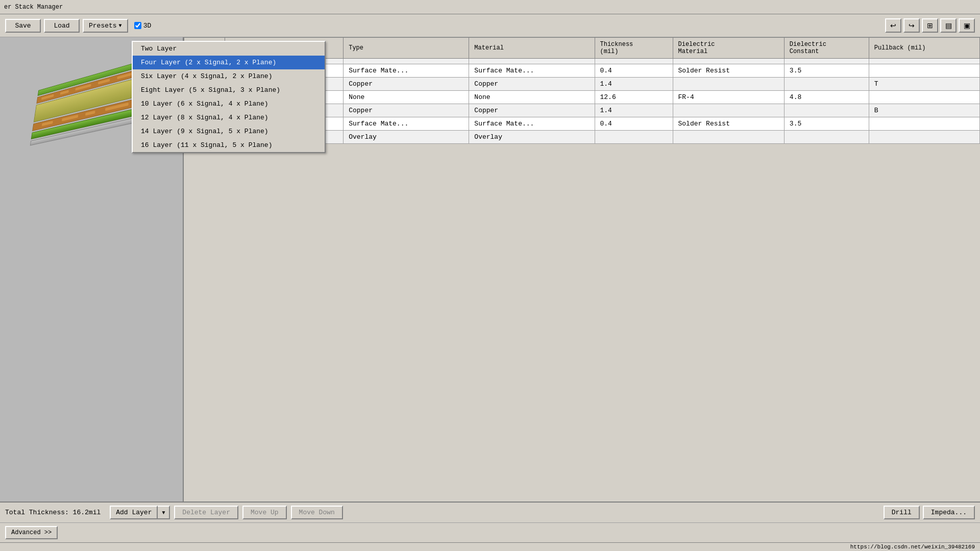 The width and height of the screenshot is (980, 551). Describe the element at coordinates (967, 26) in the screenshot. I see `open-file-icon: ▣` at that location.